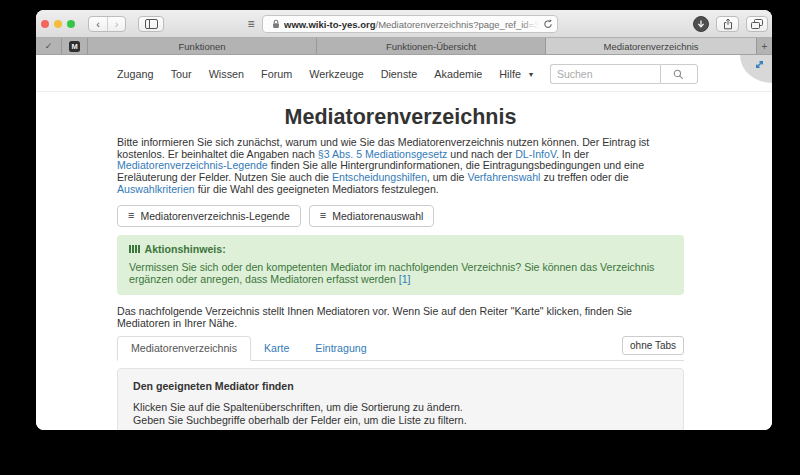 The height and width of the screenshot is (475, 800). Describe the element at coordinates (58, 24) in the screenshot. I see `window-controls` at that location.